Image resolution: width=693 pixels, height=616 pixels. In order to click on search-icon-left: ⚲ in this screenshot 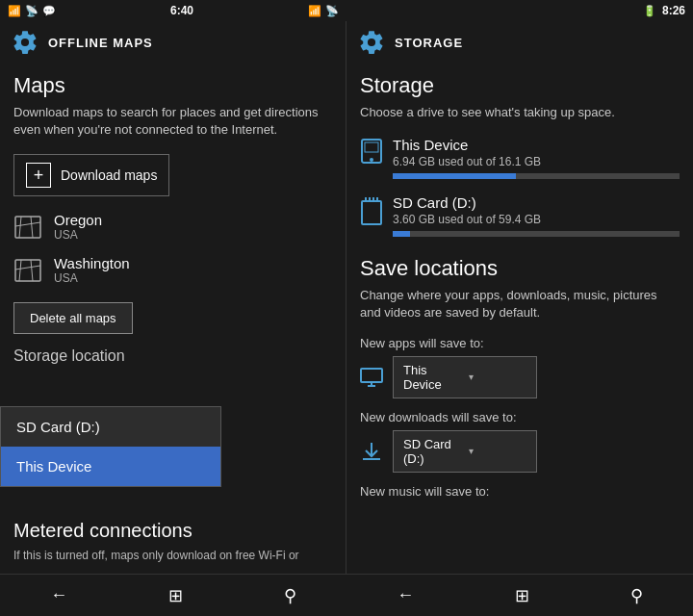, I will do `click(291, 596)`.